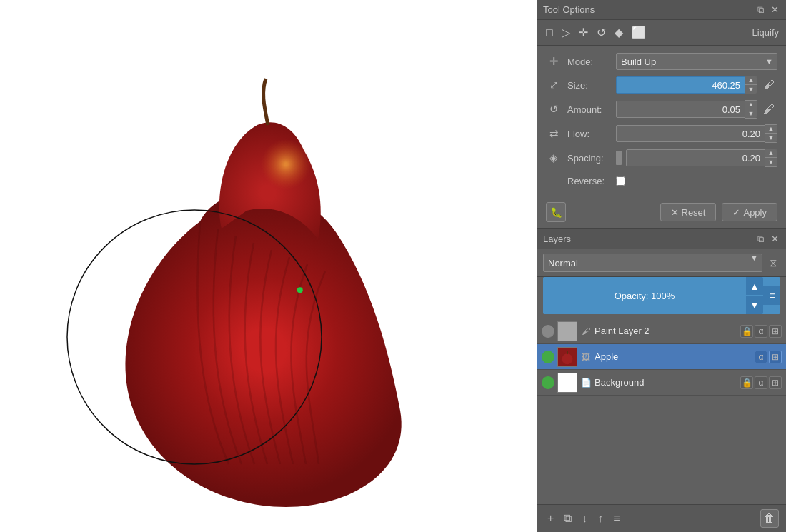 Image resolution: width=786 pixels, height=532 pixels. I want to click on opacity-row: Opacity: 100% ▲ ▼ ≡, so click(662, 296).